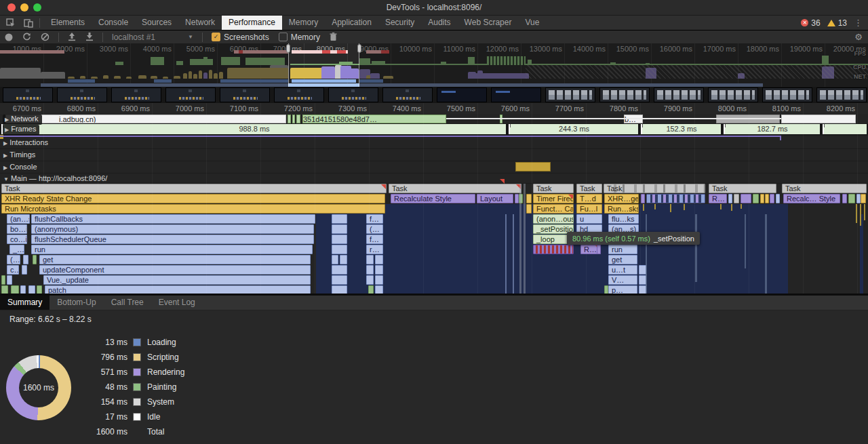 The height and width of the screenshot is (444, 868). I want to click on tab-console: Console, so click(113, 23).